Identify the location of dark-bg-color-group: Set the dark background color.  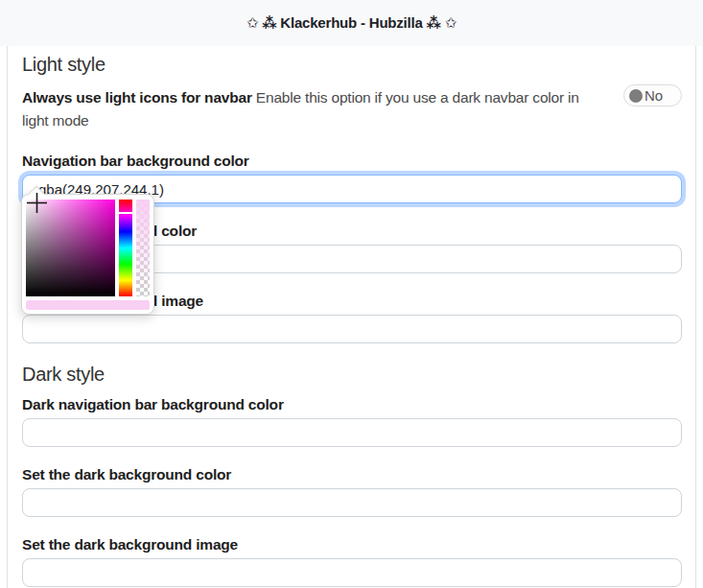
(352, 491).